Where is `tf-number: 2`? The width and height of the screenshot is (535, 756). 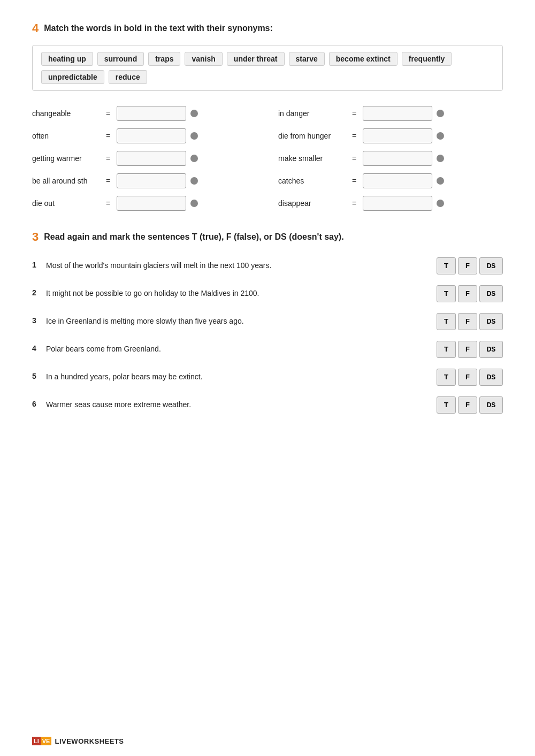
tf-number: 2 is located at coordinates (37, 293).